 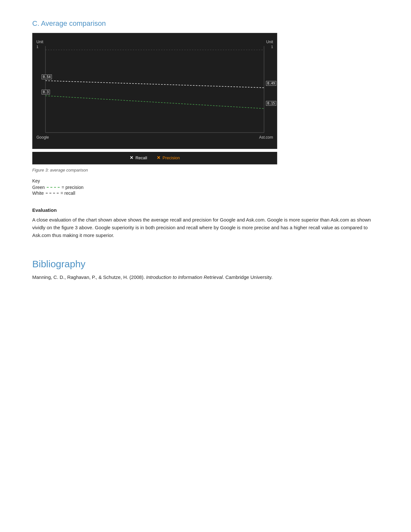 I want to click on recall-end-label: 0.49 ✕, so click(x=268, y=84).